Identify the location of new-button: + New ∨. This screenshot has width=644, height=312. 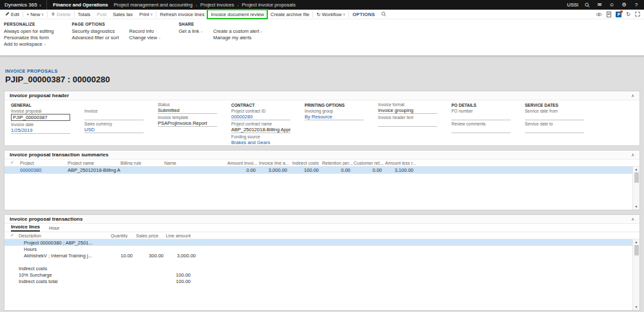
(35, 14).